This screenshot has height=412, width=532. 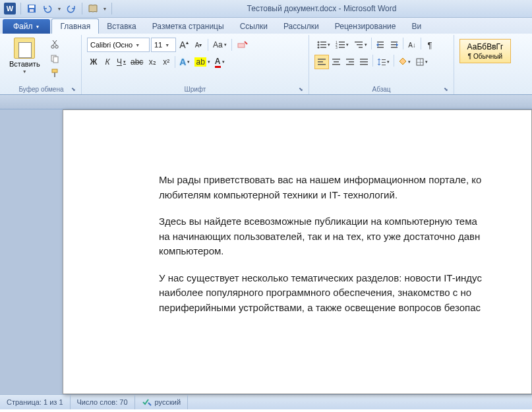 I want to click on window-title: Тестовый документ.docx - Microsoft Word, so click(x=322, y=9).